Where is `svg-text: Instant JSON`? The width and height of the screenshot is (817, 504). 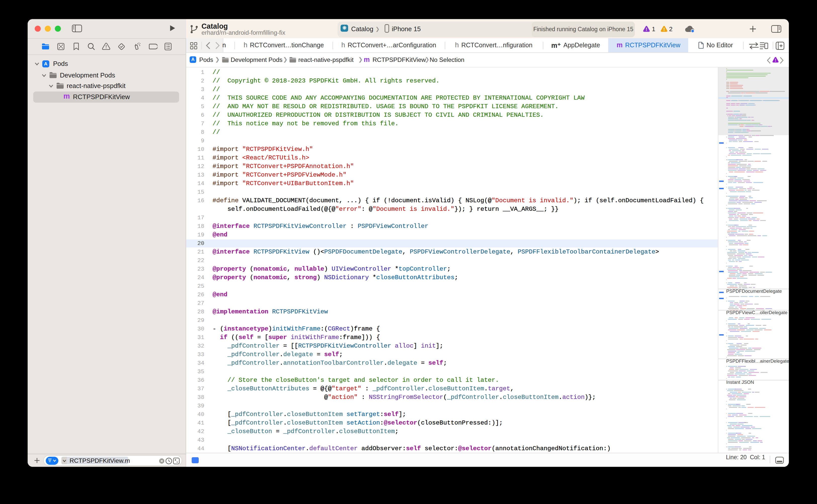
svg-text: Instant JSON is located at coordinates (740, 382).